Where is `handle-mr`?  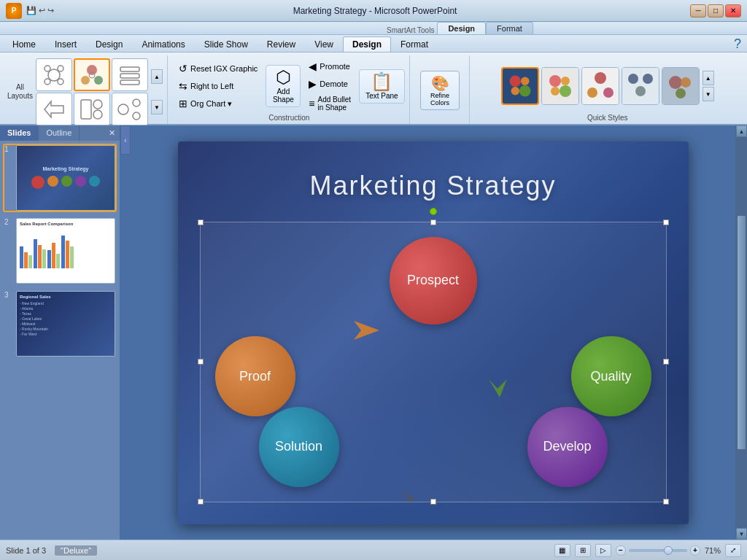 handle-mr is located at coordinates (666, 362).